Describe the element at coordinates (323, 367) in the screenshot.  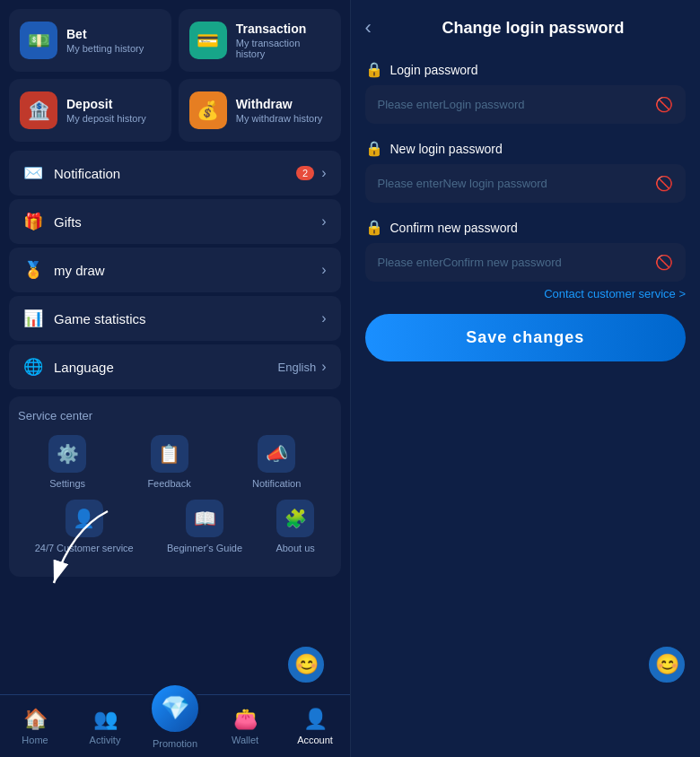
I see `chevron-language: ›` at that location.